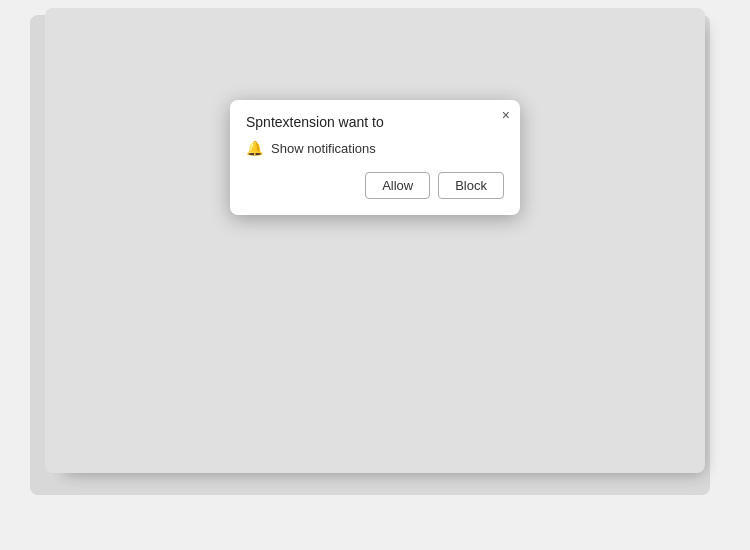 This screenshot has width=750, height=550. Describe the element at coordinates (324, 148) in the screenshot. I see `popup-body-text: Show notifications` at that location.